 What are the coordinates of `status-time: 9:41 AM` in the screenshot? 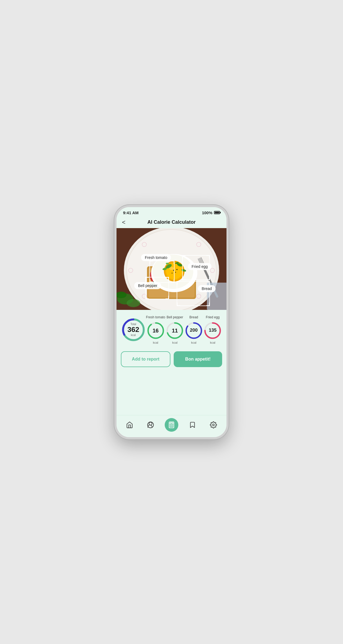 It's located at (131, 213).